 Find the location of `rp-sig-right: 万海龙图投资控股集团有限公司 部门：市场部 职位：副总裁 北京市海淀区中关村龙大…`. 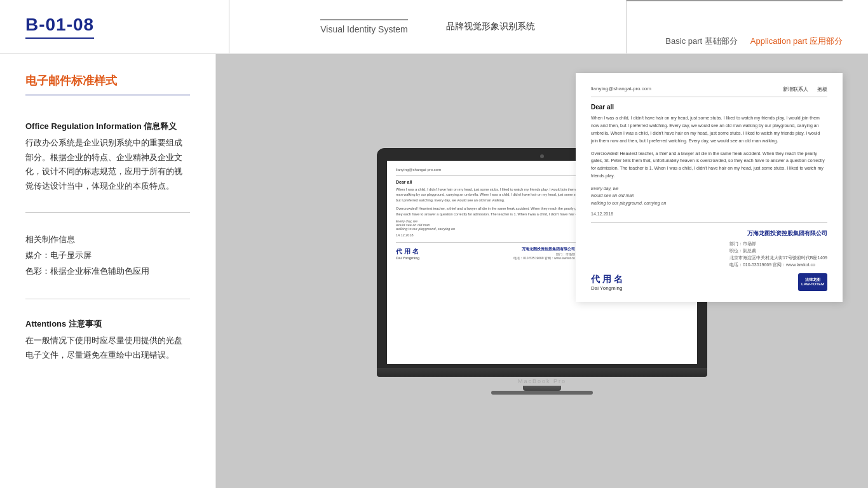

rp-sig-right: 万海龙图投资控股集团有限公司 部门：市场部 职位：副总裁 北京市海淀区中关村龙大… is located at coordinates (778, 261).